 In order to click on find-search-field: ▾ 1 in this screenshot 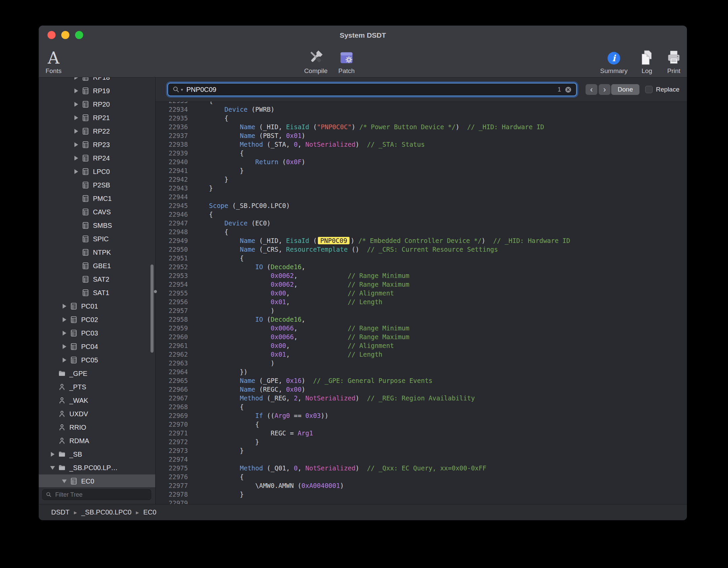, I will do `click(372, 90)`.